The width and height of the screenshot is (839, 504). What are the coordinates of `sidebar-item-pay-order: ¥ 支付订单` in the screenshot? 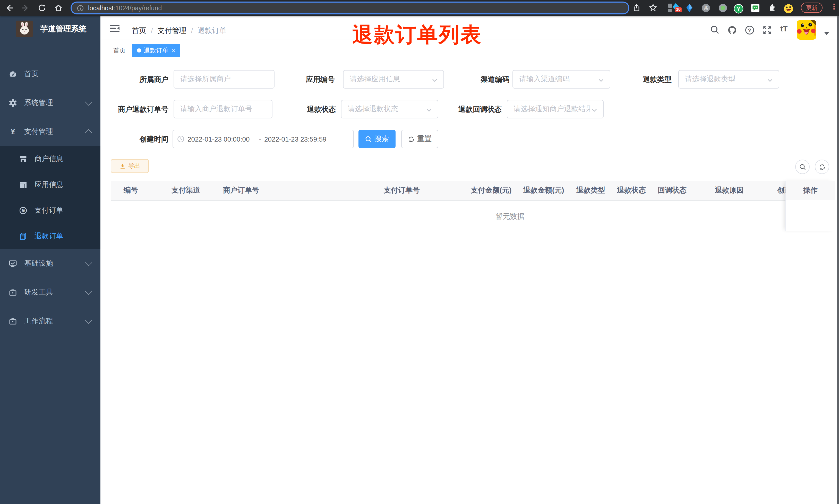 It's located at (50, 211).